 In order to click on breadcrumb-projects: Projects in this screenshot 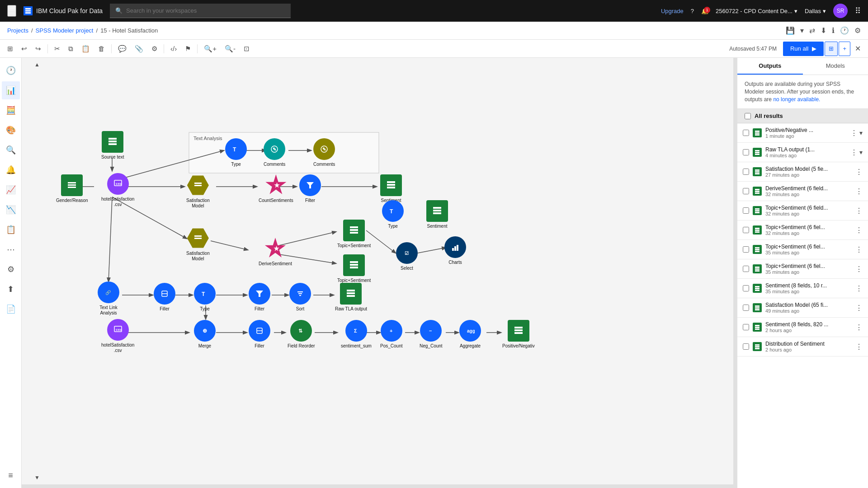, I will do `click(18, 31)`.